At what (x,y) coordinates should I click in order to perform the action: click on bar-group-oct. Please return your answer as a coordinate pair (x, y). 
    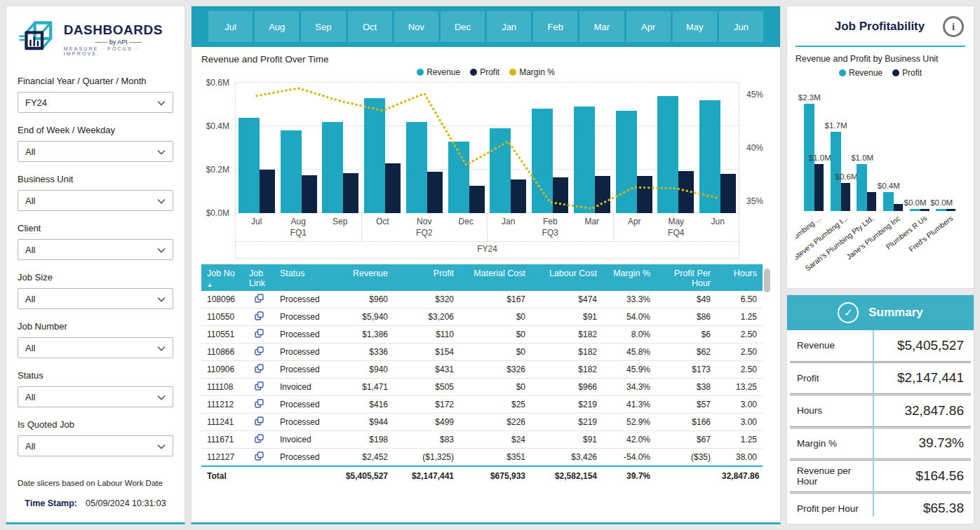
    Looking at the image, I should click on (382, 148).